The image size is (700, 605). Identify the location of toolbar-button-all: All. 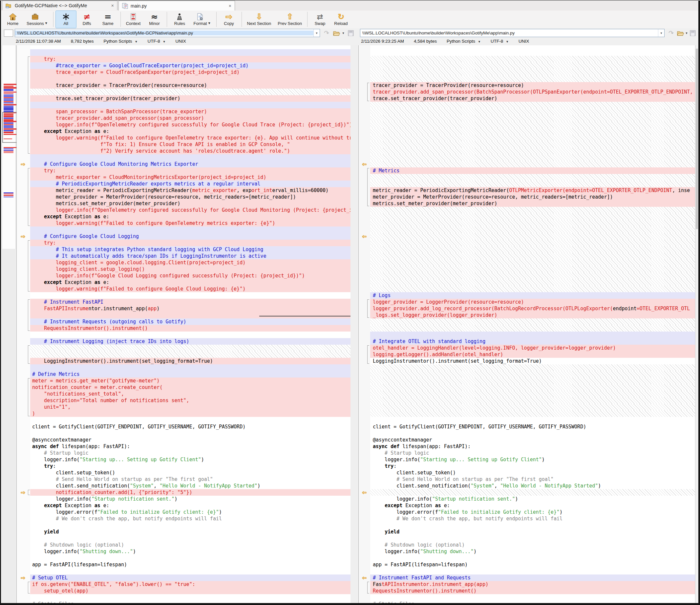
(66, 20).